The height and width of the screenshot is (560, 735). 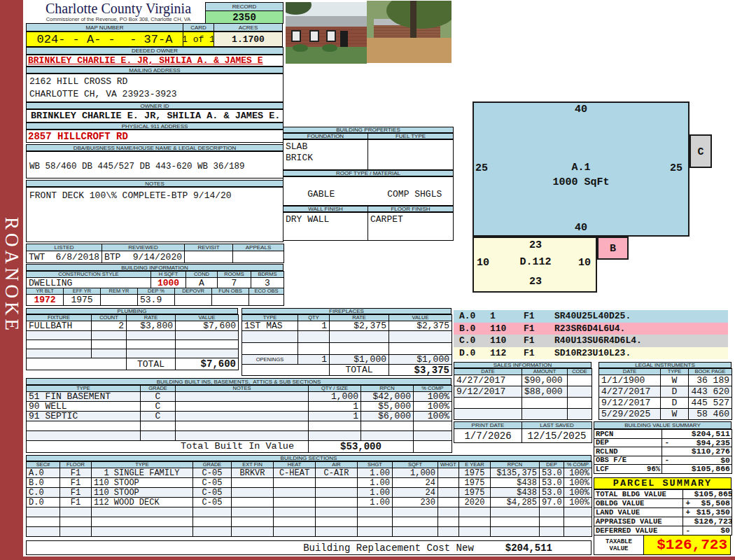 I want to click on cell-rpcn: $5,000, so click(x=388, y=407).